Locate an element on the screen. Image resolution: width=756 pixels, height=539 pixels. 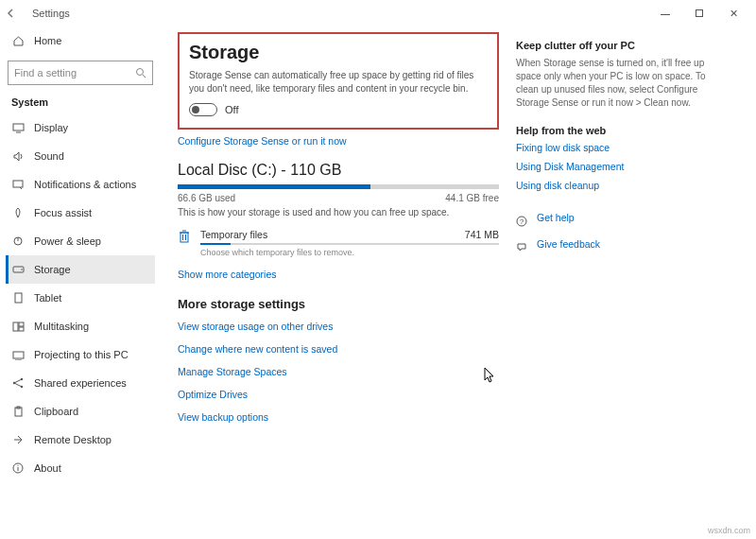
toggle-knob-icon is located at coordinates (196, 110).